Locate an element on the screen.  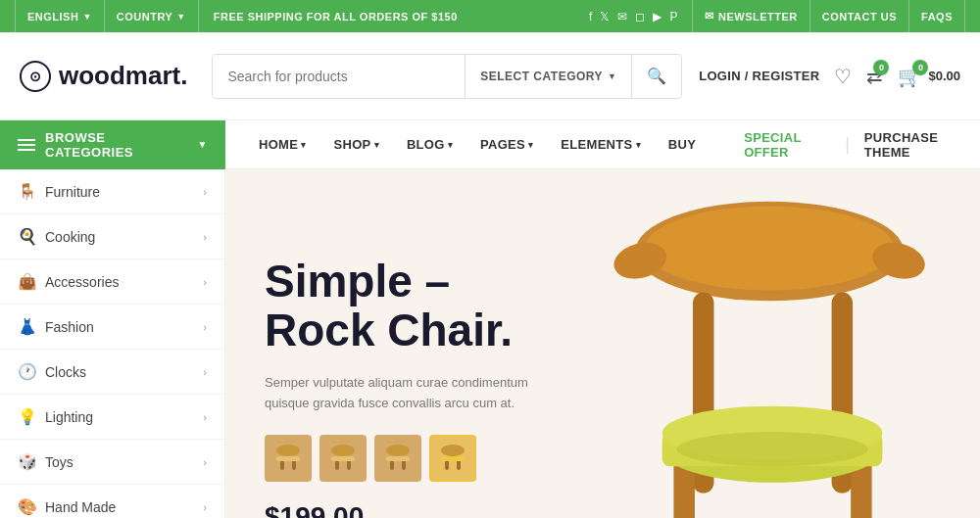
sidebar-item-label: Toys is located at coordinates (123, 462).